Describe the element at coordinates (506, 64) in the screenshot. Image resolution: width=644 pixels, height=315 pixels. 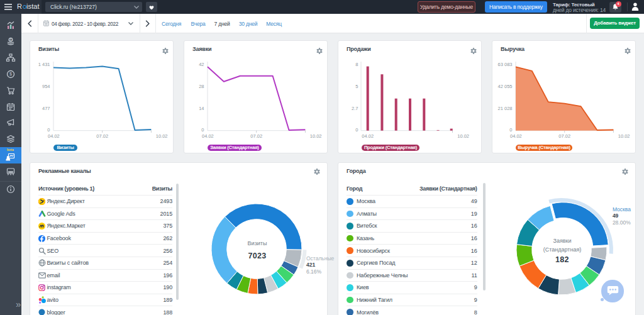
I see `svg-text: 63 083` at that location.